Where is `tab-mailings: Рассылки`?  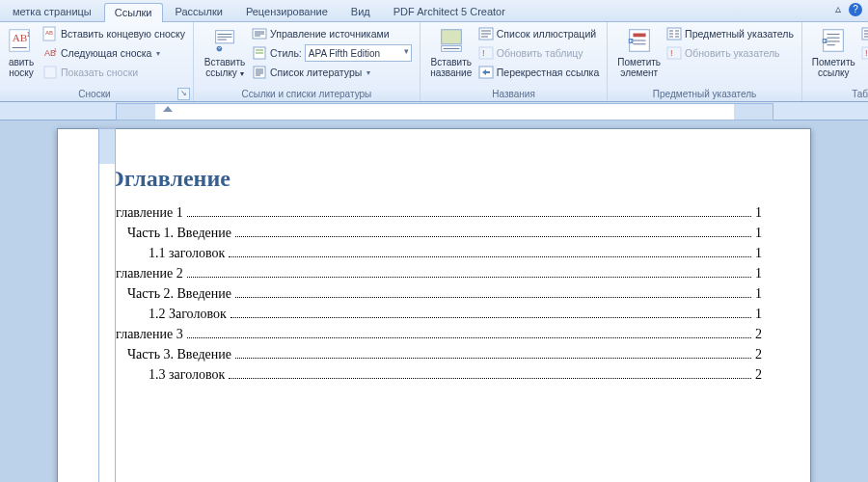 tab-mailings: Рассылки is located at coordinates (199, 12).